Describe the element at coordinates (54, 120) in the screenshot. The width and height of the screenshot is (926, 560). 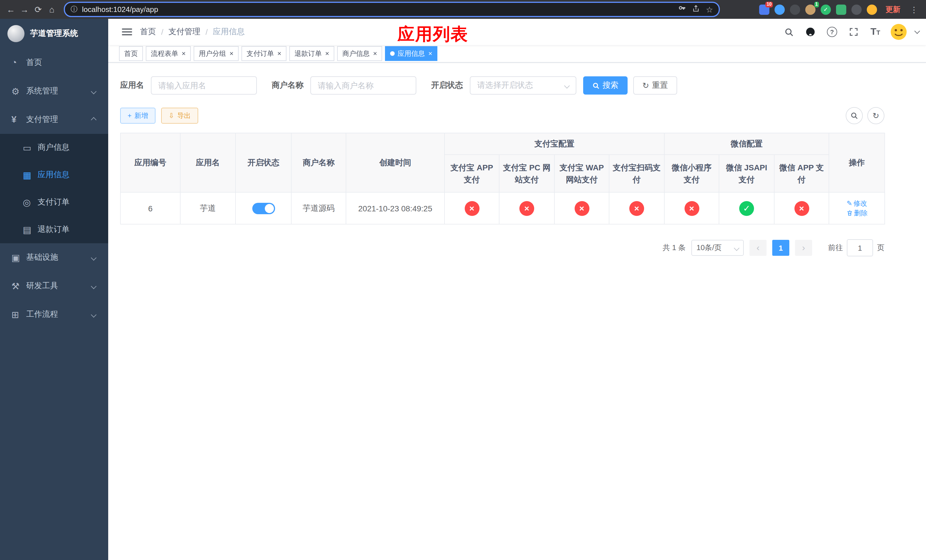
I see `sidebar-item-payment: ¥ 支付管理` at that location.